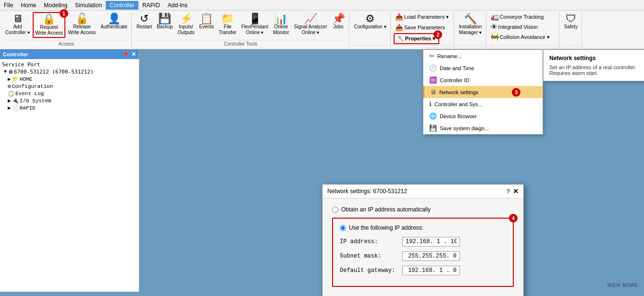 The image size is (644, 296). What do you see at coordinates (386, 228) in the screenshot?
I see `radio-manual-label: Use the following IP address:` at bounding box center [386, 228].